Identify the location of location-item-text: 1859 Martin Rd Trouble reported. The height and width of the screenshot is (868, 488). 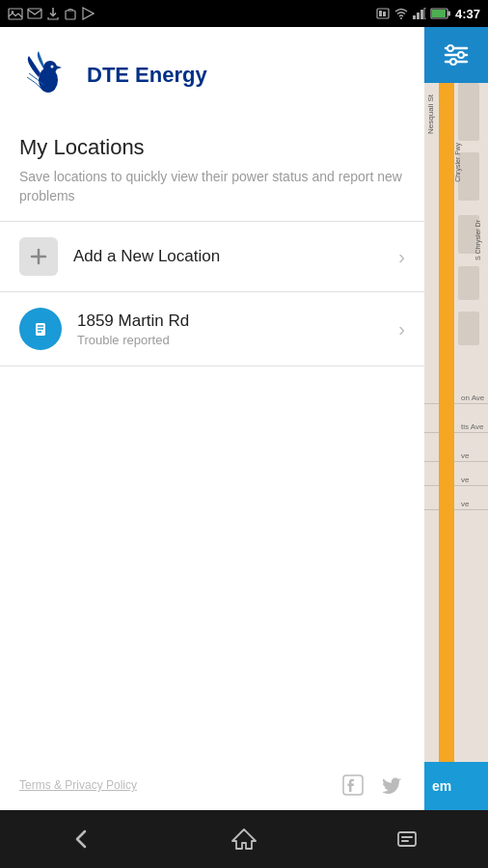
(233, 330).